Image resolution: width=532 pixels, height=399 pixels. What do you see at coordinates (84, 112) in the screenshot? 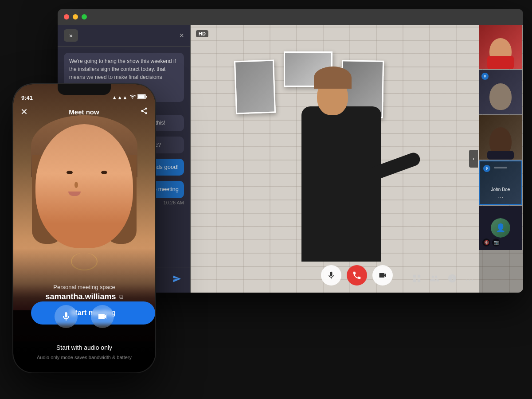
I see `phone-title: Meet now` at bounding box center [84, 112].